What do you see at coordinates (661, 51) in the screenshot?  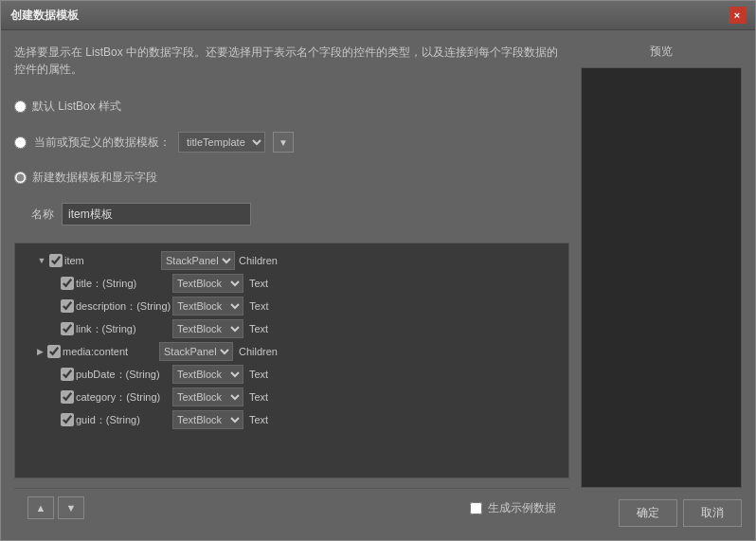 I see `preview-label: 预览` at bounding box center [661, 51].